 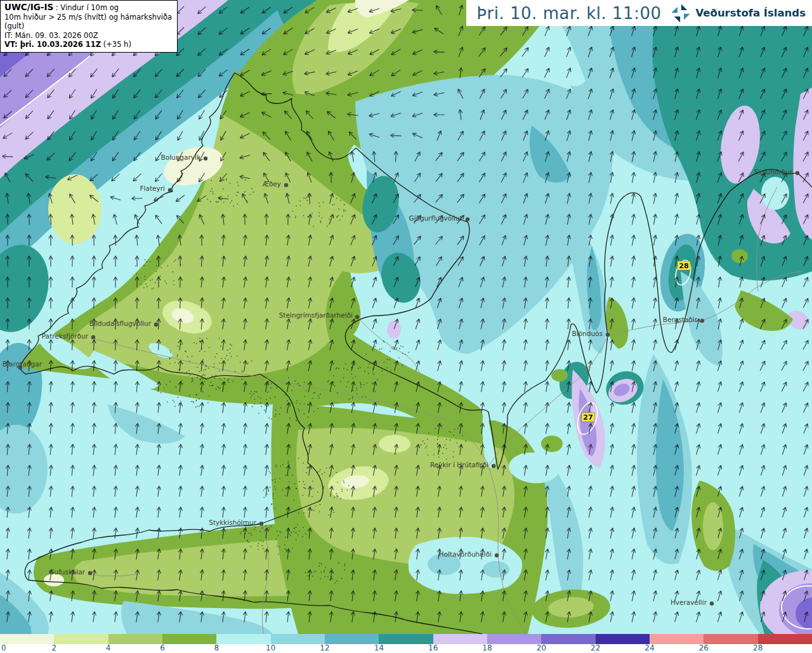 I want to click on station-label: Siglufjörður, so click(x=773, y=172).